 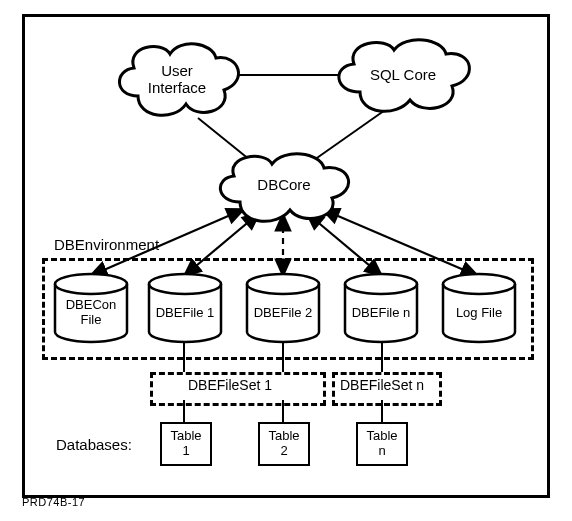 What do you see at coordinates (94, 444) in the screenshot?
I see `label-databases: Databases:` at bounding box center [94, 444].